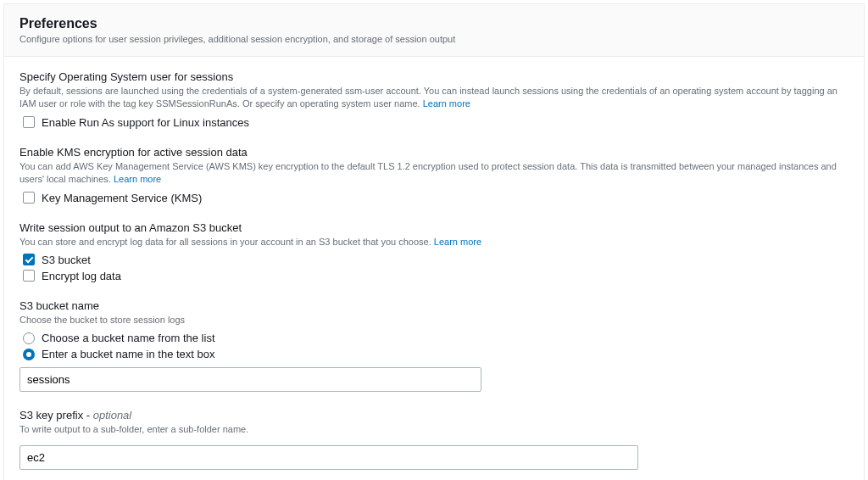  Describe the element at coordinates (137, 179) in the screenshot. I see `kms-learn-more-link: Learn more` at that location.